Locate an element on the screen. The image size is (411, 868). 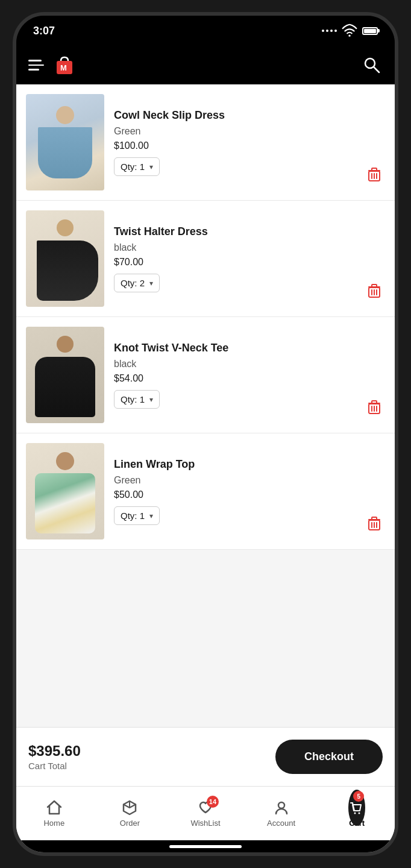
home-icon is located at coordinates (54, 808).